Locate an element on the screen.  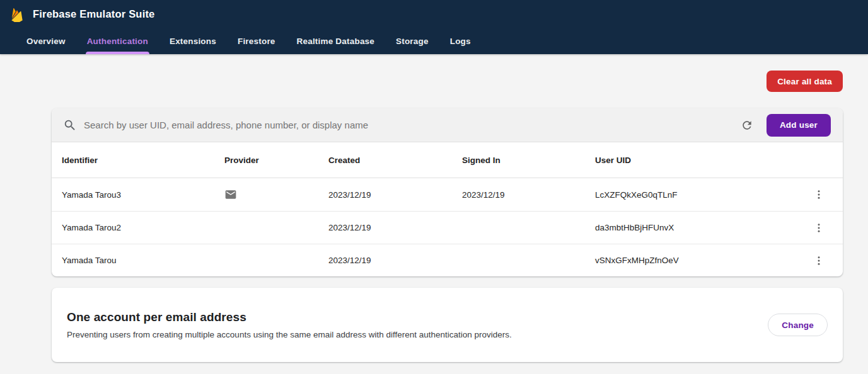
firebase-logo-icon is located at coordinates (17, 14).